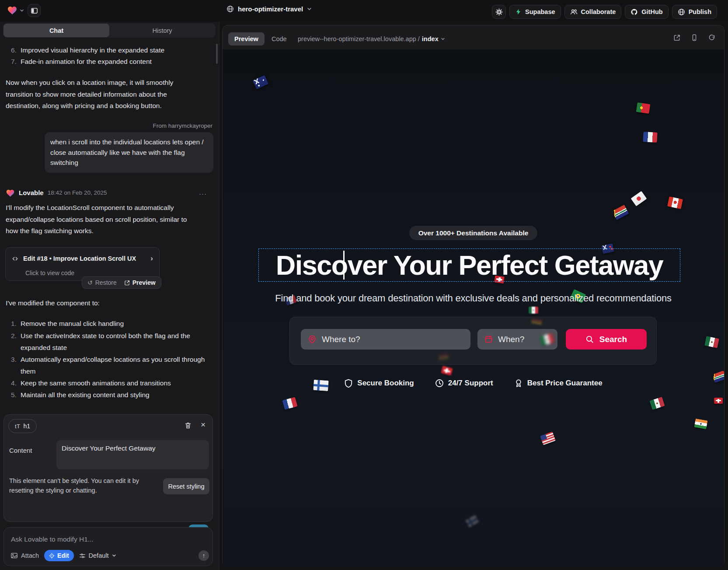 This screenshot has width=728, height=570. Describe the element at coordinates (80, 259) in the screenshot. I see `edit-card-title: Edit #18 • Improve Location Scroll UX` at that location.